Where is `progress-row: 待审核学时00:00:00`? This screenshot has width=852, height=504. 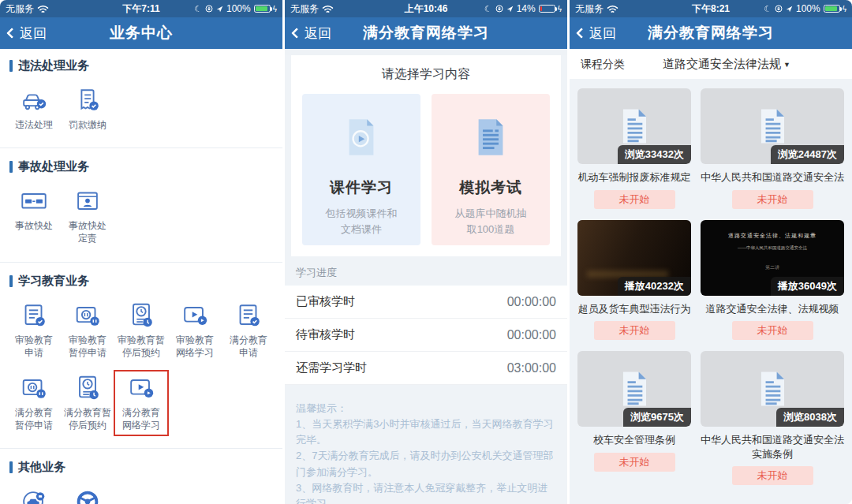
progress-row: 待审核学时00:00:00 is located at coordinates (426, 335).